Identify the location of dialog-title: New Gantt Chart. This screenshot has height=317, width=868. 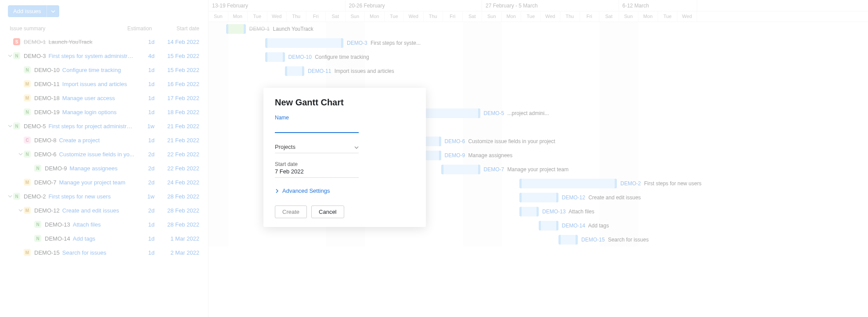
(345, 103).